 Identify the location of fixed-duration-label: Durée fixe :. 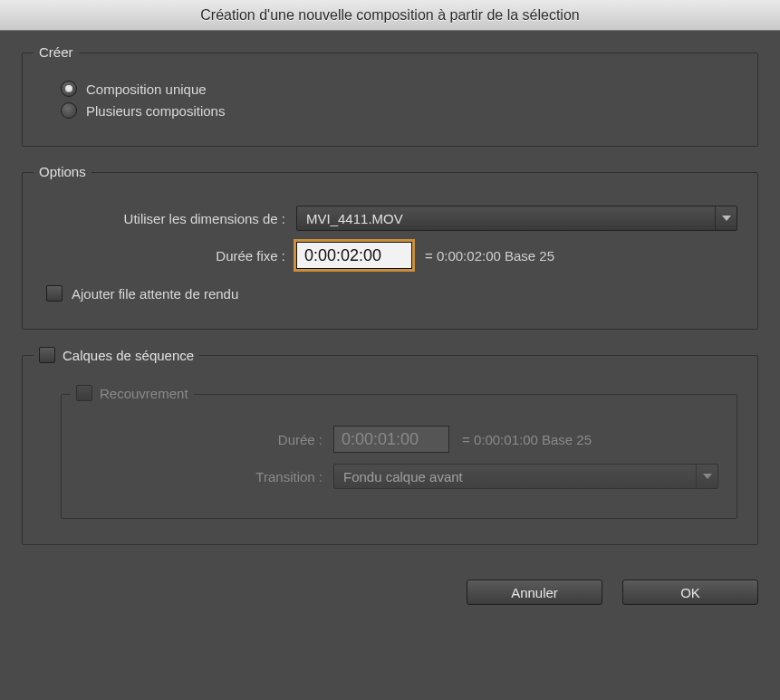
(169, 255).